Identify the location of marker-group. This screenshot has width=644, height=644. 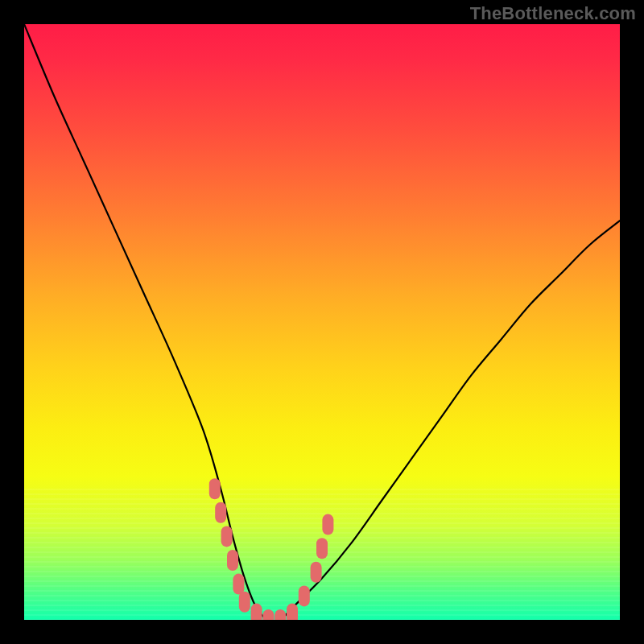
(272, 549).